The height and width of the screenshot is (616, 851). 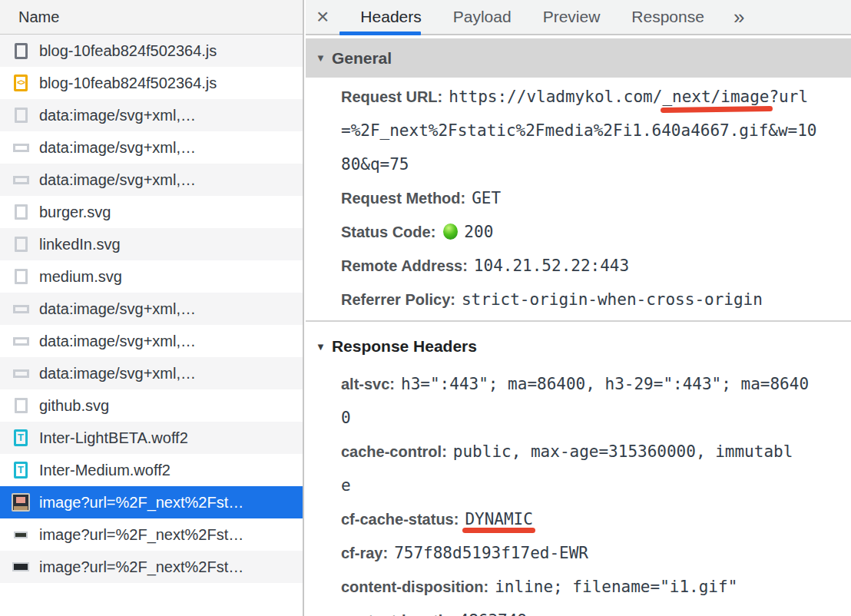 I want to click on header-value: strict-origin-when-cross-origin, so click(x=612, y=300).